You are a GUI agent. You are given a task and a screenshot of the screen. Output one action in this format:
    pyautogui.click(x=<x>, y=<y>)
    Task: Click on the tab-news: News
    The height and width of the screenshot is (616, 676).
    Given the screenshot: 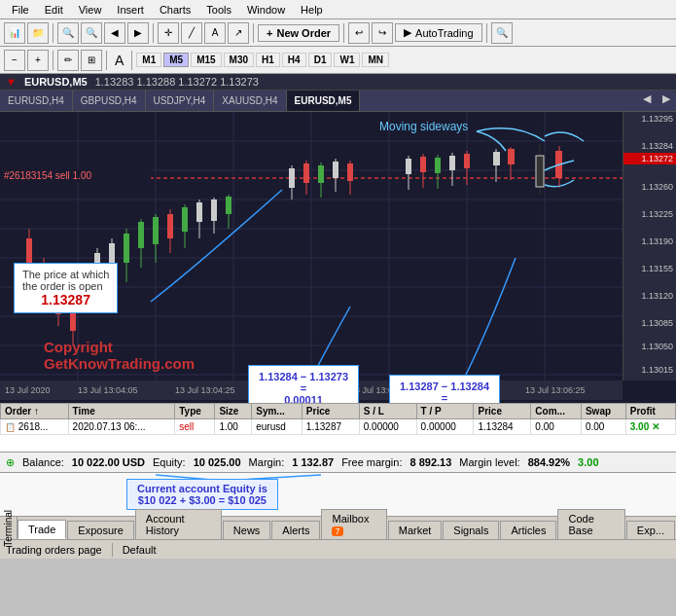 What is the action you would take?
    pyautogui.click(x=247, y=529)
    